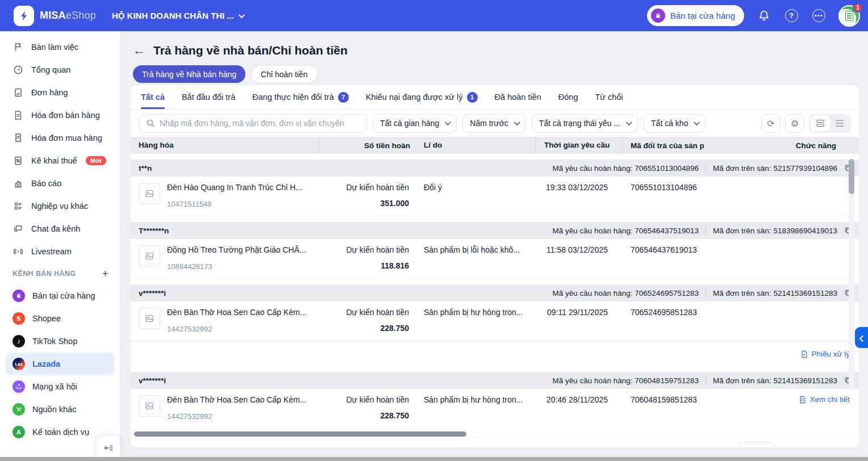  I want to click on more-menu-icon: ⋯, so click(819, 16).